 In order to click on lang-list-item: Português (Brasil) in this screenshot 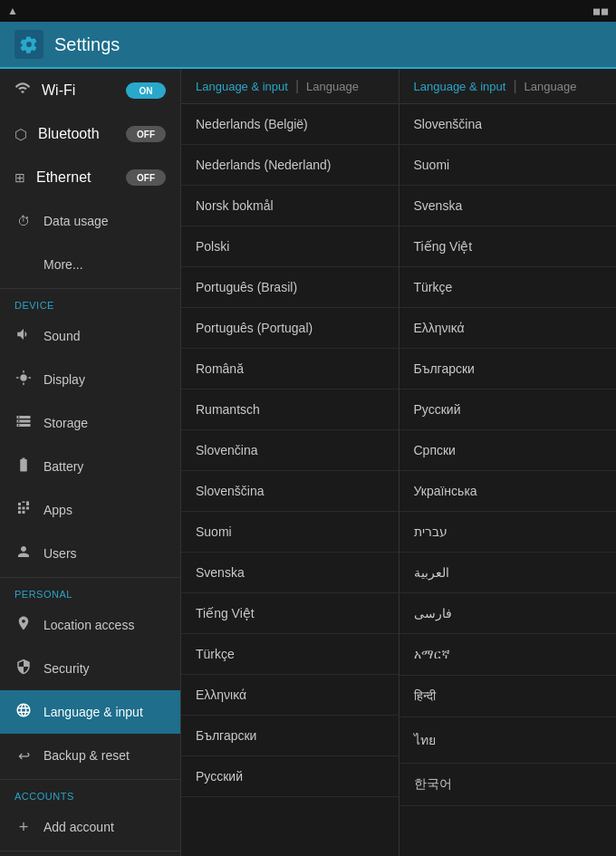, I will do `click(290, 288)`.